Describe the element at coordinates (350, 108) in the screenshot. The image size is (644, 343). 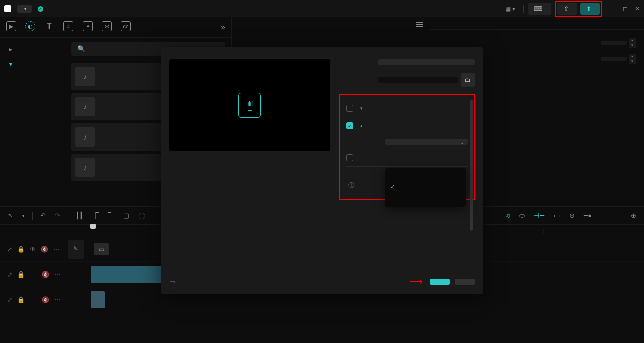
I see `video-checkbox` at that location.